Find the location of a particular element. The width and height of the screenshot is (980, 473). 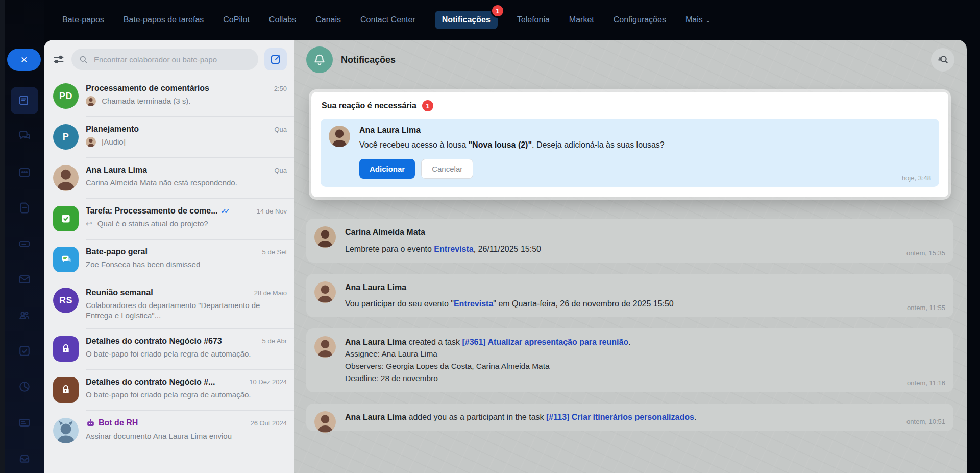

chat-time: 5 de Set is located at coordinates (272, 252).